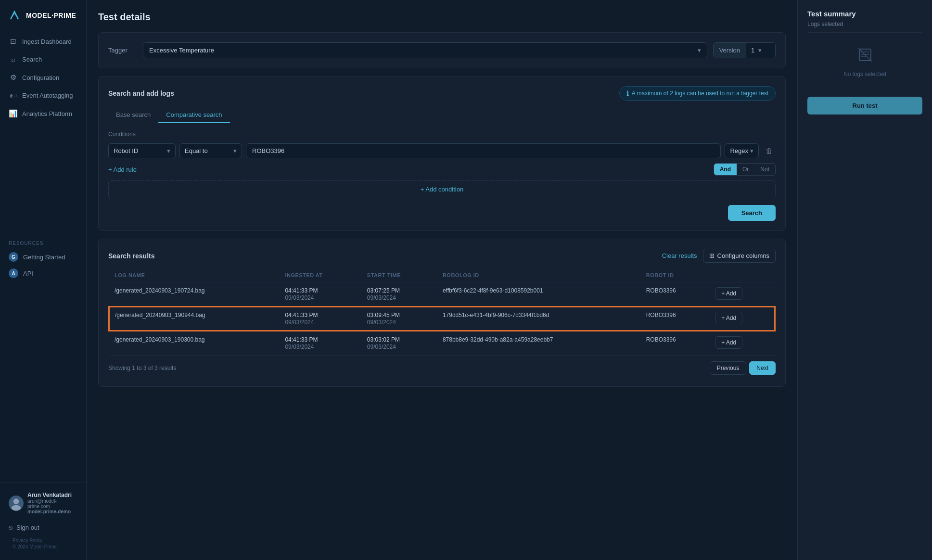  Describe the element at coordinates (132, 256) in the screenshot. I see `results-title: Search results` at that location.